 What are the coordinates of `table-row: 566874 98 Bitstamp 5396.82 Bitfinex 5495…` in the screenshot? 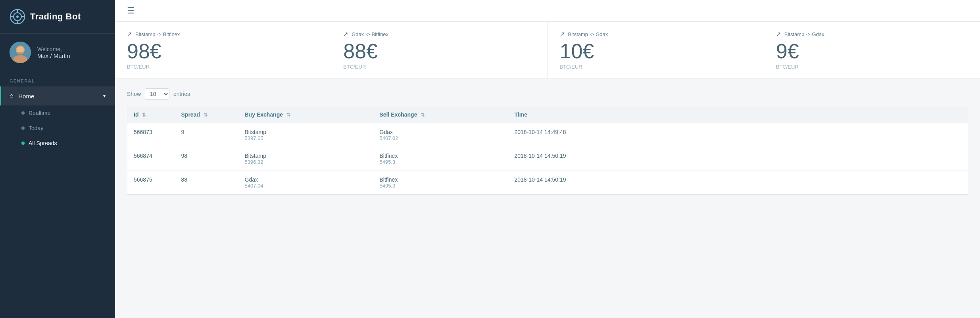 It's located at (548, 159).